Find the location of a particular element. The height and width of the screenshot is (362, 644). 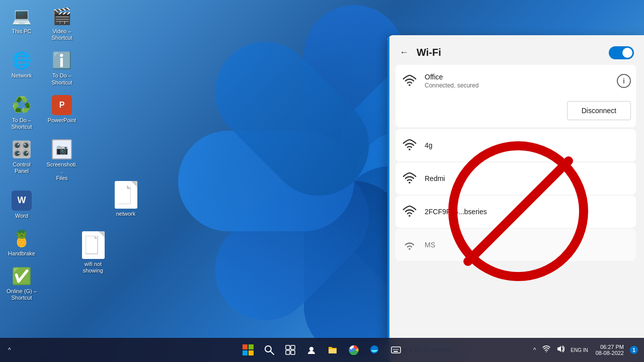

word-label: Word is located at coordinates (22, 216).